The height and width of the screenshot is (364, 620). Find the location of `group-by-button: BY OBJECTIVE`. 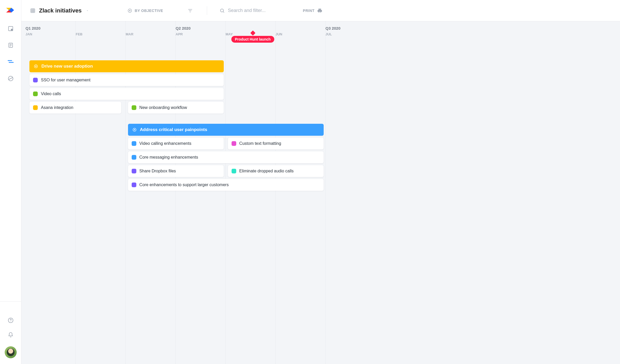

group-by-button: BY OBJECTIVE is located at coordinates (145, 11).